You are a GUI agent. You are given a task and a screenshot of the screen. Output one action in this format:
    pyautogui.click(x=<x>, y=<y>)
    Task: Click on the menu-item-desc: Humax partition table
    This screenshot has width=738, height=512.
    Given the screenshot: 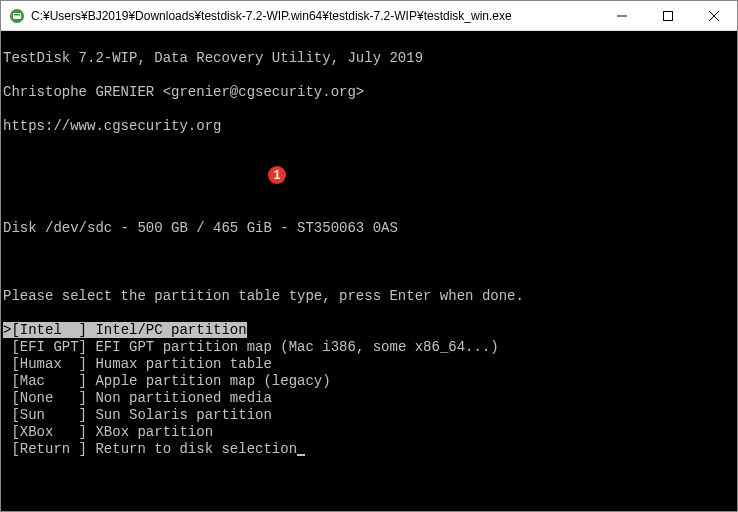 What is the action you would take?
    pyautogui.click(x=180, y=364)
    